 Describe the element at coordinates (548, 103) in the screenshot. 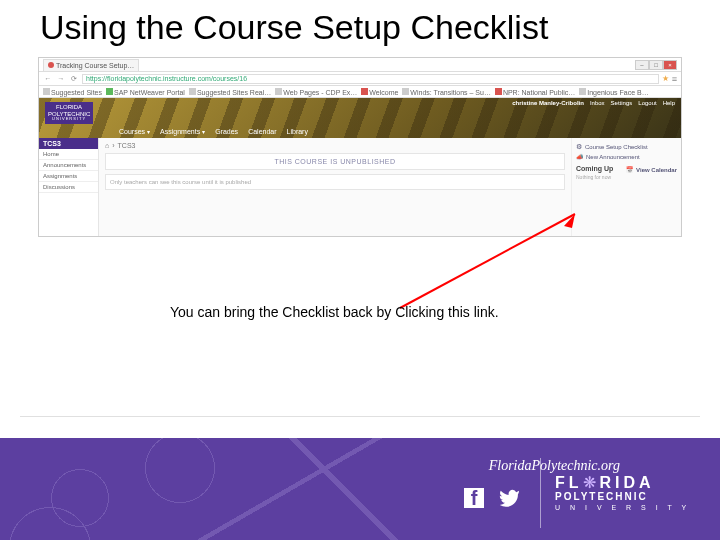

I see `user-name: christine Manley-Cribolin` at that location.